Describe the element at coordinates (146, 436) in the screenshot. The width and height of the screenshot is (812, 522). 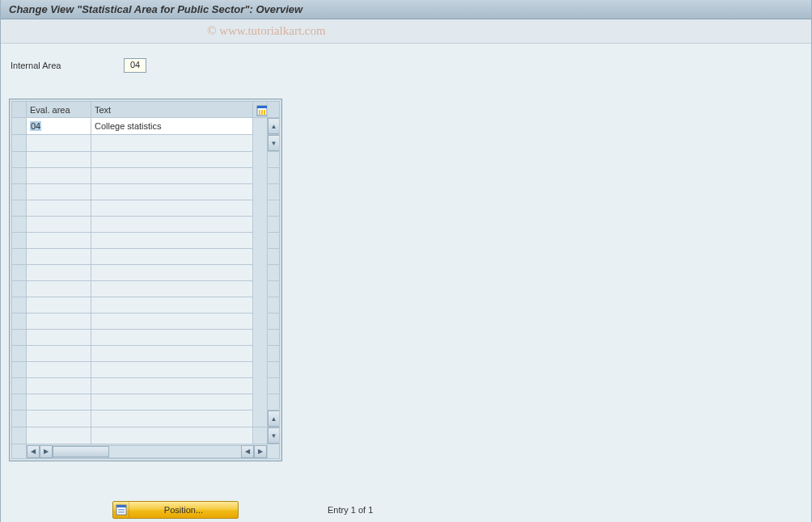
I see `table-row: ▼` at that location.